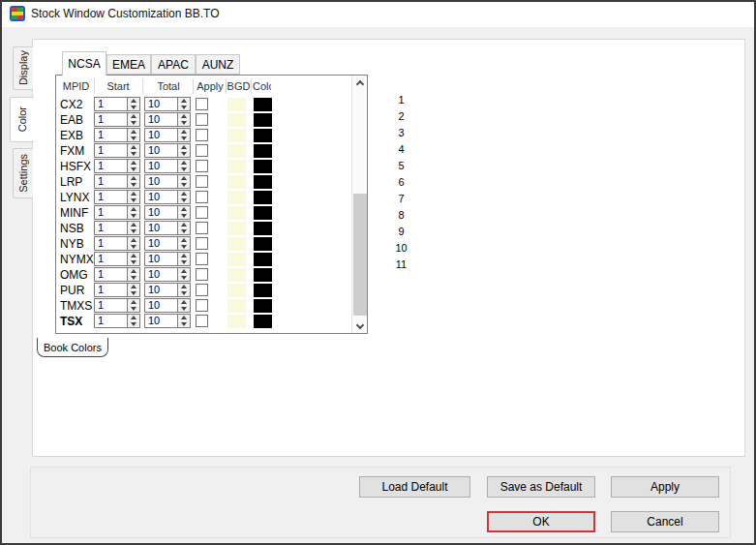 The width and height of the screenshot is (756, 545). What do you see at coordinates (541, 522) in the screenshot?
I see `ok-button: OK` at bounding box center [541, 522].